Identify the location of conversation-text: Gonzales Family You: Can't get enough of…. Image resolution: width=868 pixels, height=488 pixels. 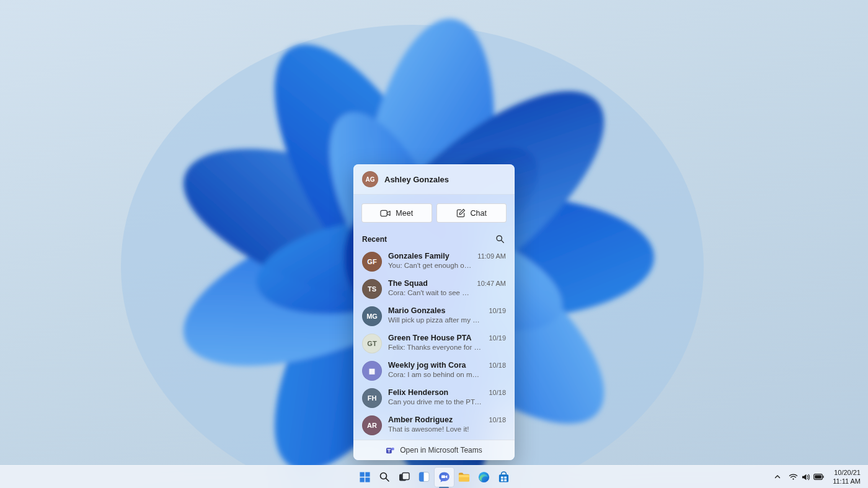
(430, 260).